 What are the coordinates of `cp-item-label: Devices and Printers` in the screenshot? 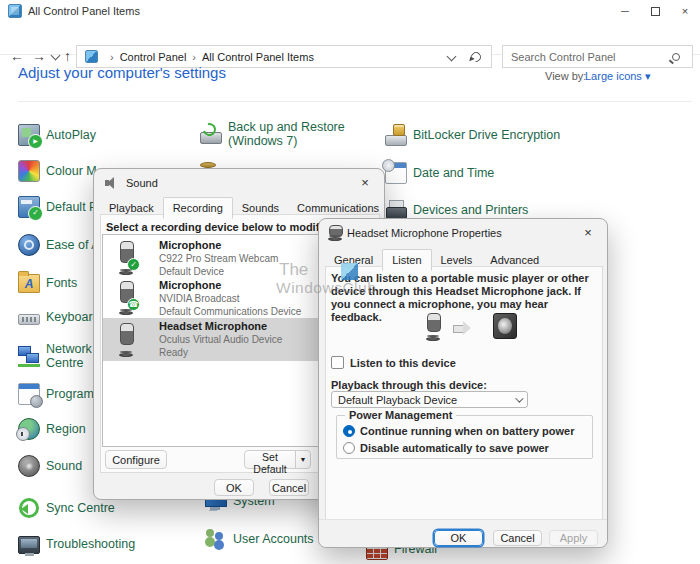 It's located at (470, 210).